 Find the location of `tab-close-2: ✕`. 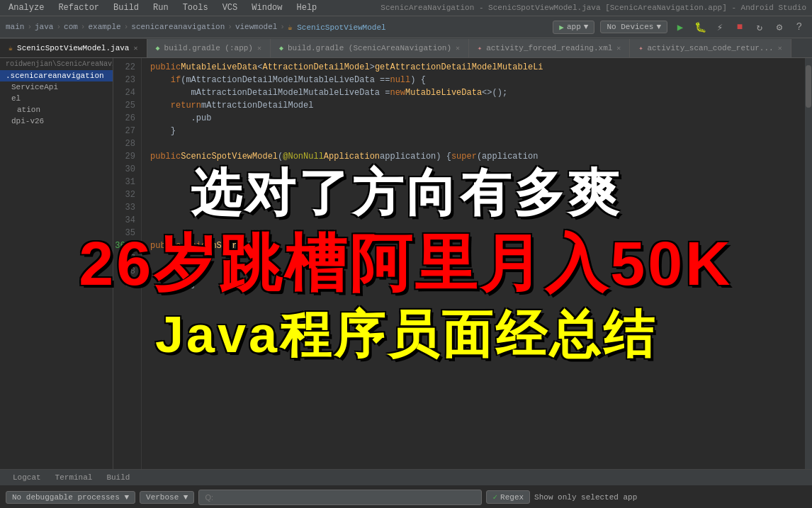

tab-close-2: ✕ is located at coordinates (259, 48).